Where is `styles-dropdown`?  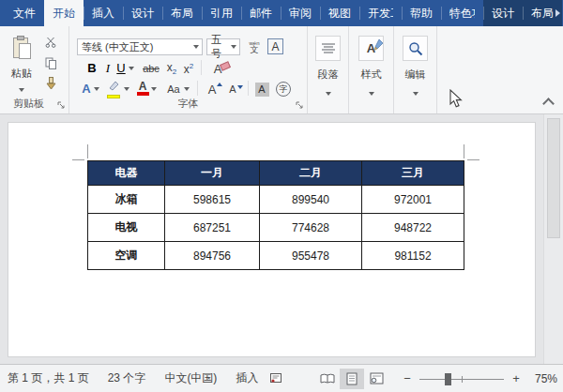 styles-dropdown is located at coordinates (372, 93).